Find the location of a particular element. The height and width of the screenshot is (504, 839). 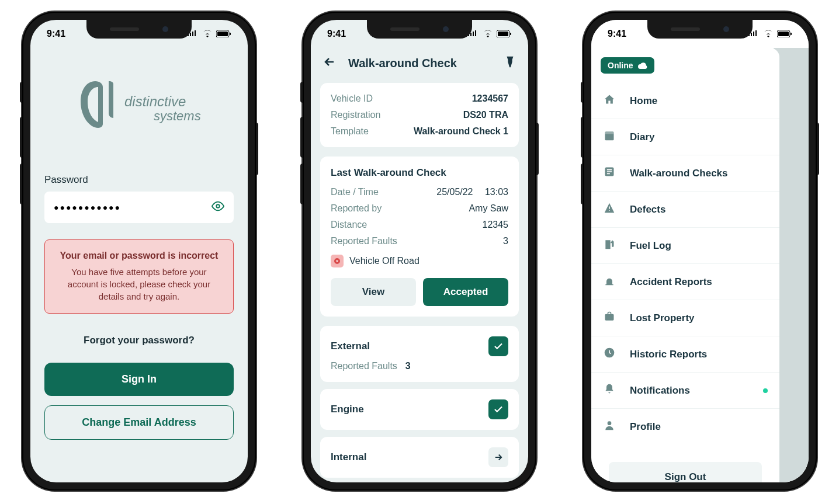

menu-item-fuel: Fuel Log is located at coordinates (685, 246).